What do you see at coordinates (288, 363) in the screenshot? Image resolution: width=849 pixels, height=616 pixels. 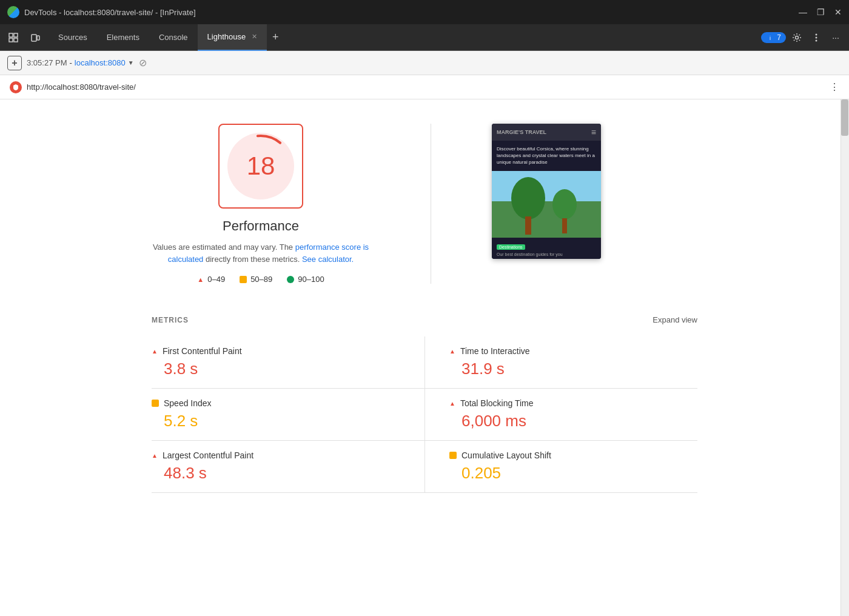 I see `metric-fcp: ▲ First Contentful Paint 3.8 s` at bounding box center [288, 363].